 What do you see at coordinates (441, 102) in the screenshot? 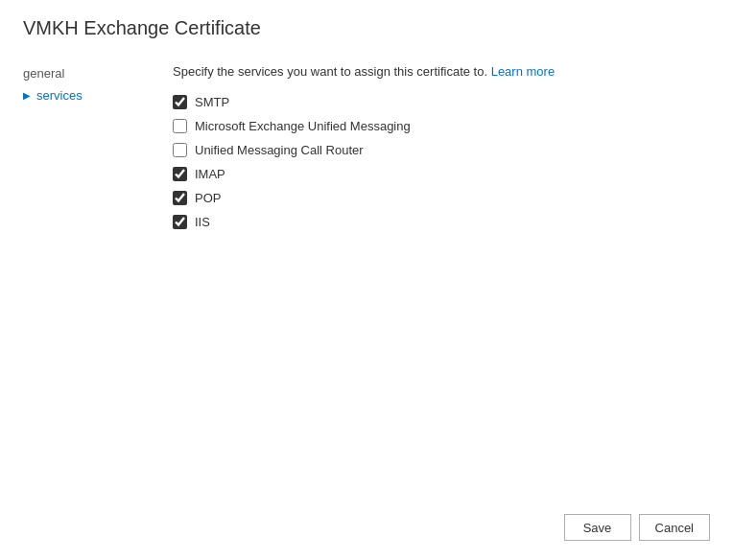
I see `checkbox-item-smtp: SMTP` at bounding box center [441, 102].